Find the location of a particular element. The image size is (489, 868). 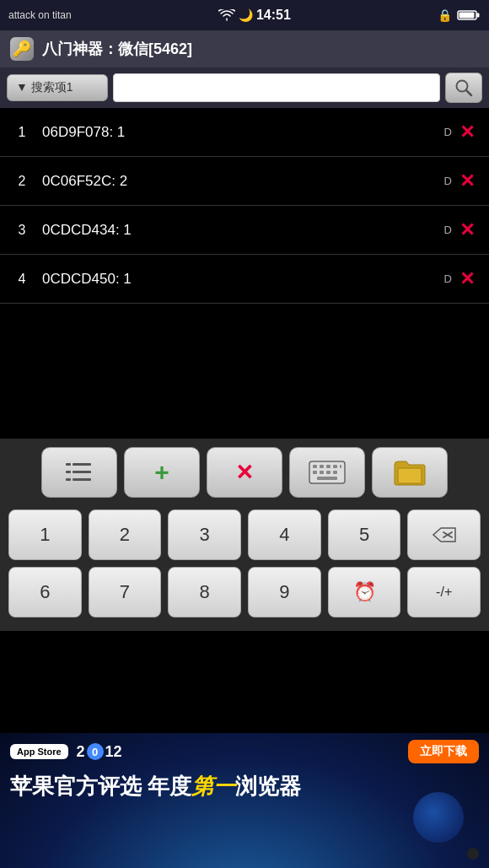

num-8-label: 8 is located at coordinates (205, 592).